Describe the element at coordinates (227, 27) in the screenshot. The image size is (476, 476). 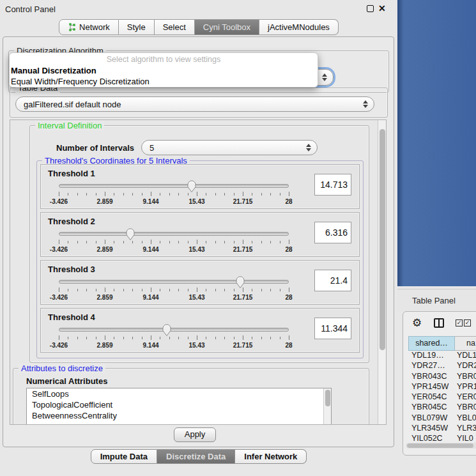
I see `tab-cyni-toolbox: Cyni Toolbox` at that location.